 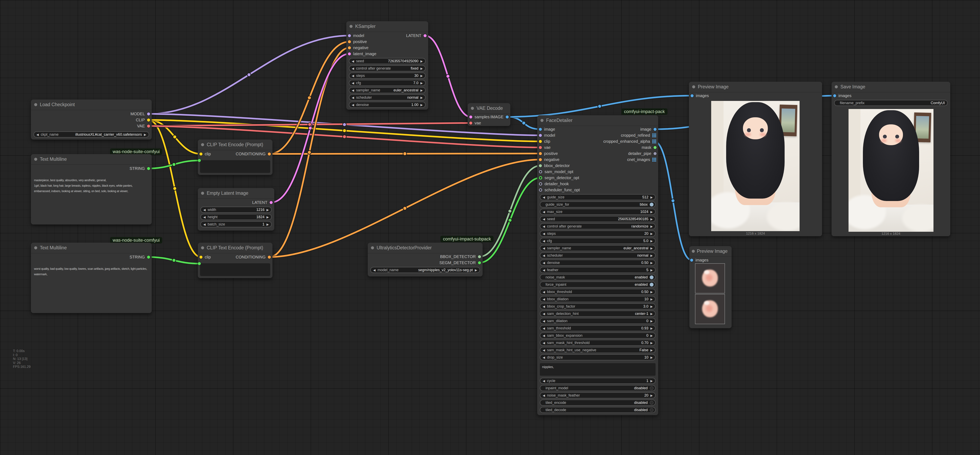 I want to click on MODEL-slot, so click(x=149, y=114).